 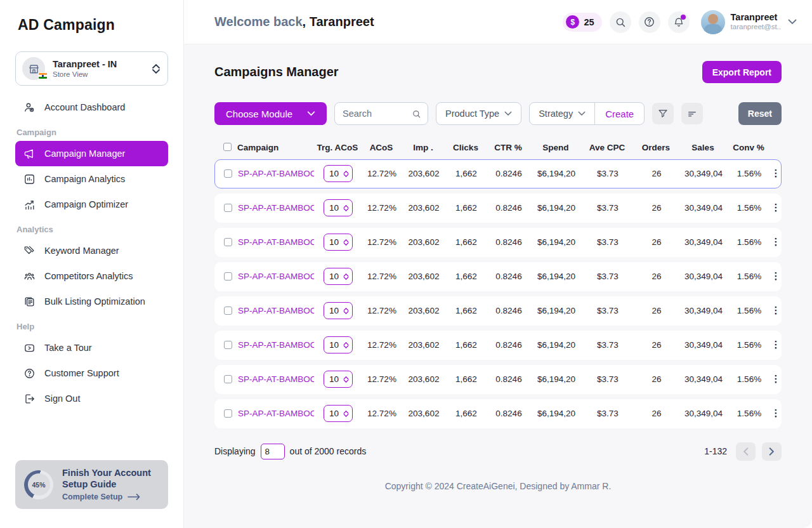 What do you see at coordinates (91, 179) in the screenshot?
I see `sidebar-item-campaign-analytics: Campaign Analytics` at bounding box center [91, 179].